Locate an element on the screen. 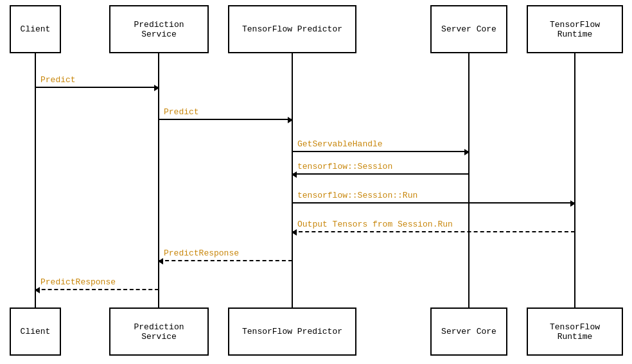  arrow-predict1 is located at coordinates (97, 87).